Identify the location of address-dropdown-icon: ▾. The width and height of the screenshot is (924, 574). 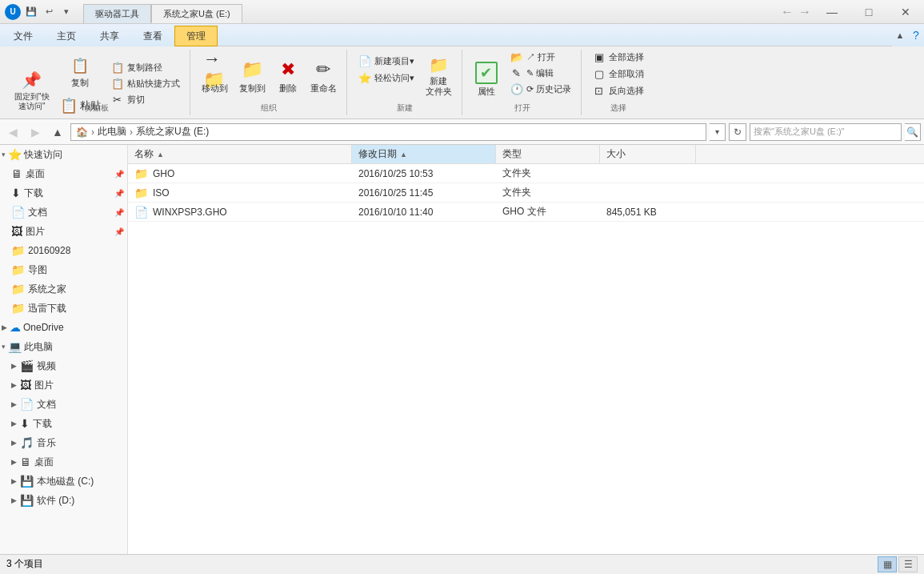
(718, 132).